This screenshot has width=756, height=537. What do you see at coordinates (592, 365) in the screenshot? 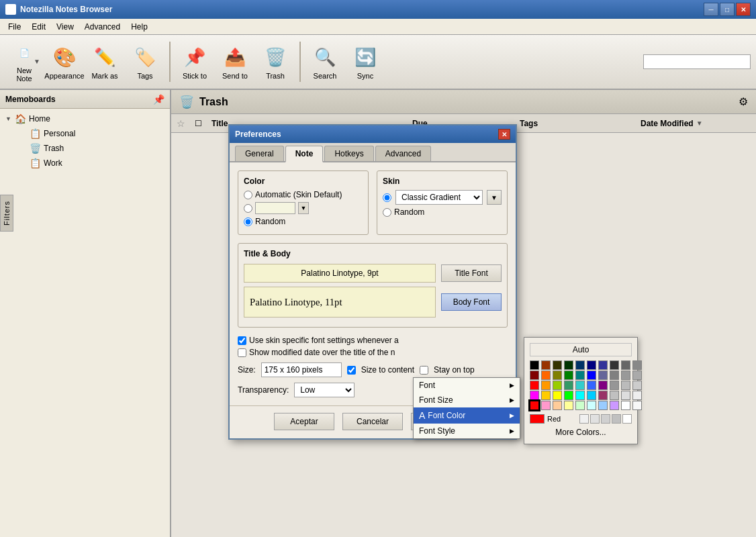
I see `swatch-navy` at bounding box center [592, 365].